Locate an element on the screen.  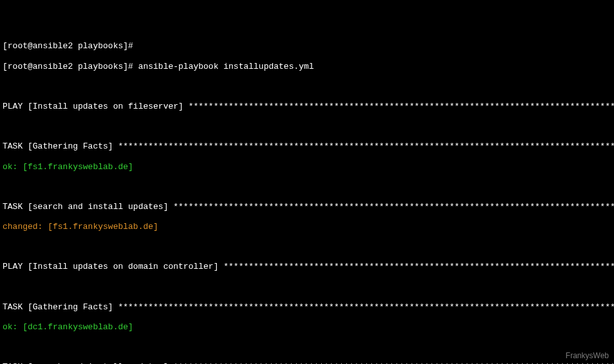
play-header: PLAY [Install updates on domain controll… is located at coordinates (307, 267).